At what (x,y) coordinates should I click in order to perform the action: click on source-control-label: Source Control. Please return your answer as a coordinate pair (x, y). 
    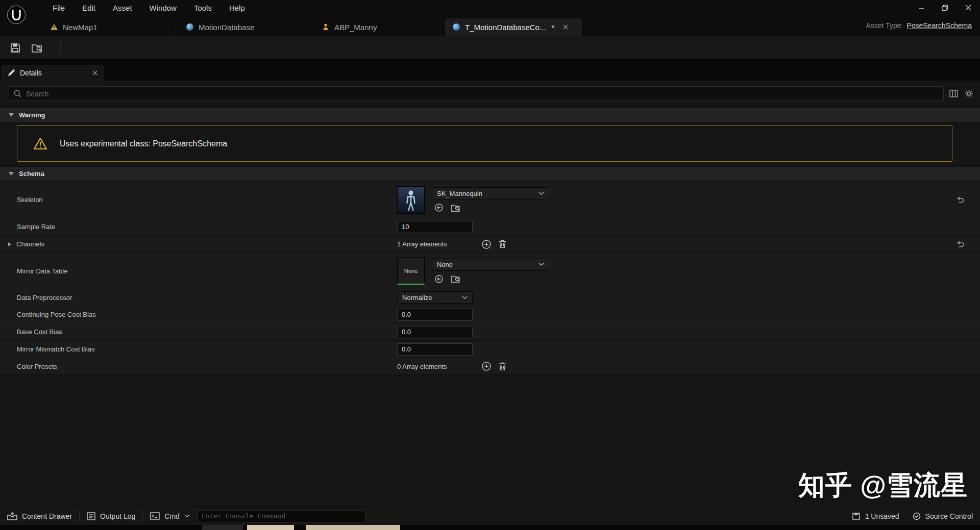
    Looking at the image, I should click on (949, 516).